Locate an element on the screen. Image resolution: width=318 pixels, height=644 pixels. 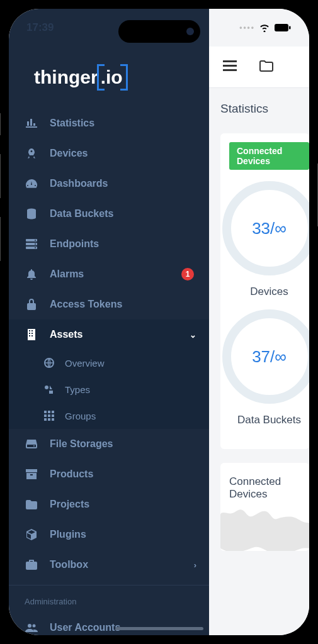
battery-icon is located at coordinates (283, 28).